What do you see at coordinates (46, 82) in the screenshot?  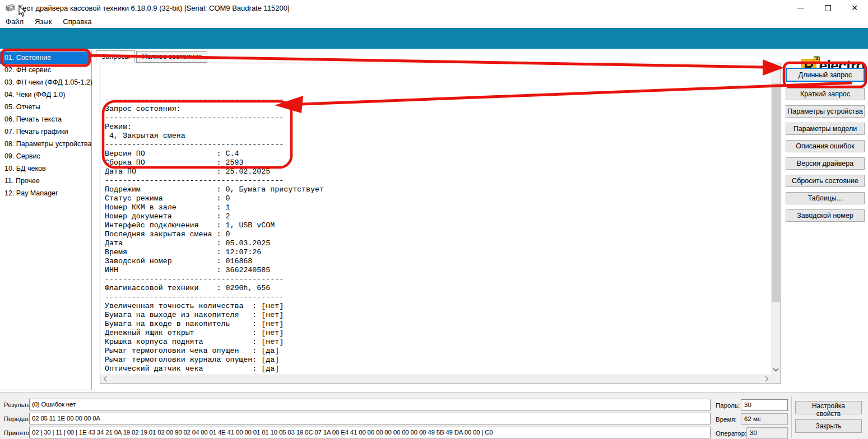 I see `sidebar-item: 03. ФН чеки (ФФД 1.05-1.2)` at bounding box center [46, 82].